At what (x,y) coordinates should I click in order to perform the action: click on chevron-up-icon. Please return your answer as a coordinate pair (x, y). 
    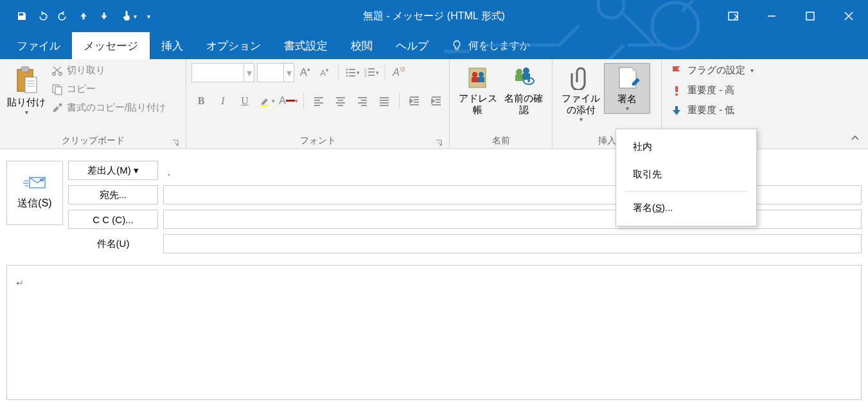
    Looking at the image, I should click on (855, 138).